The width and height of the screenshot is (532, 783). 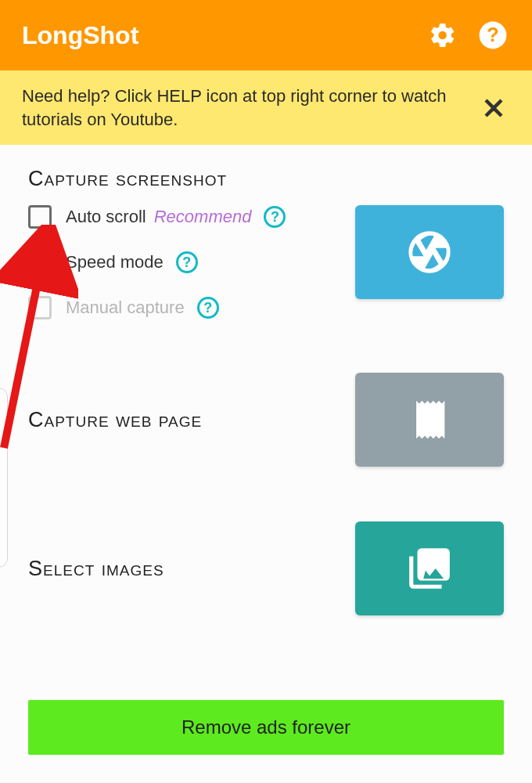 What do you see at coordinates (242, 108) in the screenshot?
I see `help-banner-text: Need help? Click HELP icon at top right …` at bounding box center [242, 108].